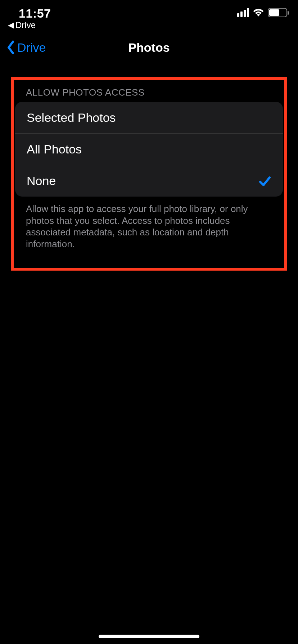 The height and width of the screenshot is (644, 298). I want to click on status-right, so click(262, 13).